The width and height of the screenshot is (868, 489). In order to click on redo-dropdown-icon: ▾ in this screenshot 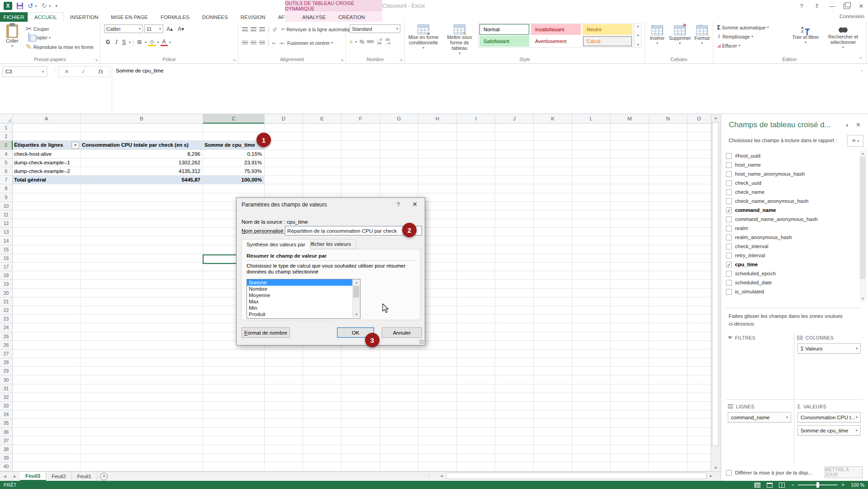, I will do `click(50, 6)`.